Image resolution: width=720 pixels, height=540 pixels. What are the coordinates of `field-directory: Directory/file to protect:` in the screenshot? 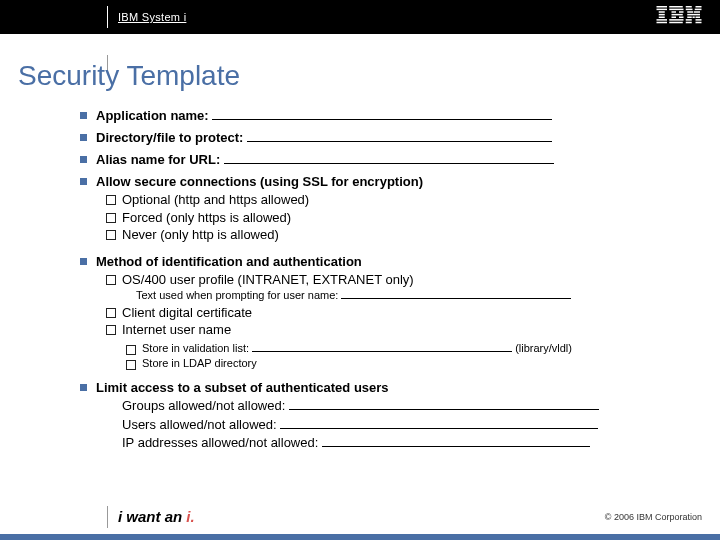 It's located at (385, 138).